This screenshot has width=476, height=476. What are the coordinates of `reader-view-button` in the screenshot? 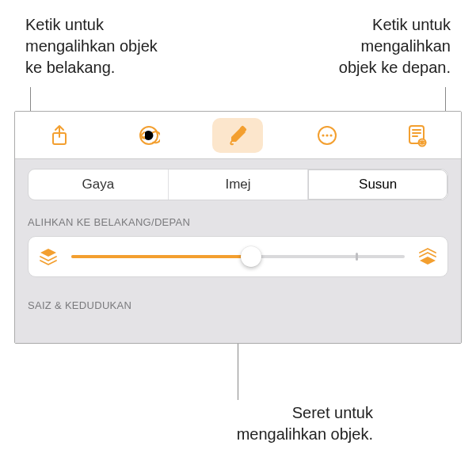 It's located at (417, 135).